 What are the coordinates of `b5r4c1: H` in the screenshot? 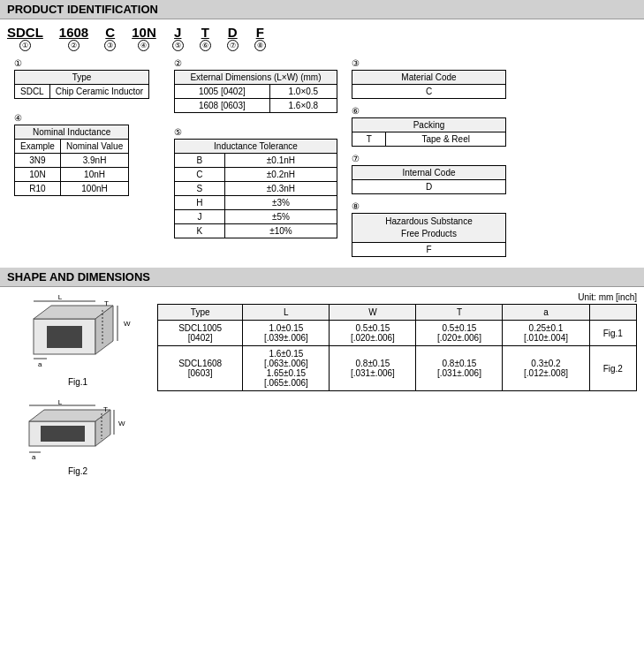 It's located at (200, 203).